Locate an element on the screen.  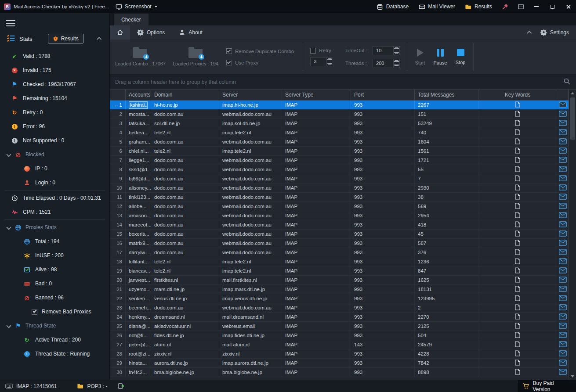
cell-domain: venus.dti.ne.jp is located at coordinates (185, 298).